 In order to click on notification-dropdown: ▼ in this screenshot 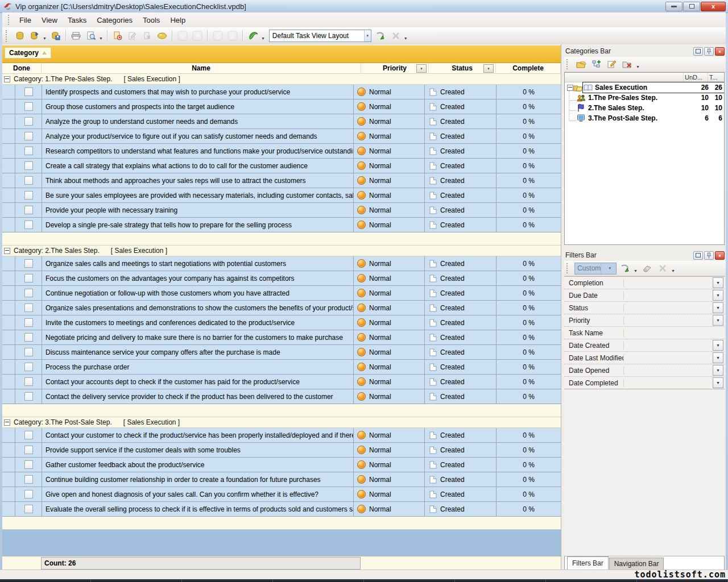, I will do `click(263, 39)`.